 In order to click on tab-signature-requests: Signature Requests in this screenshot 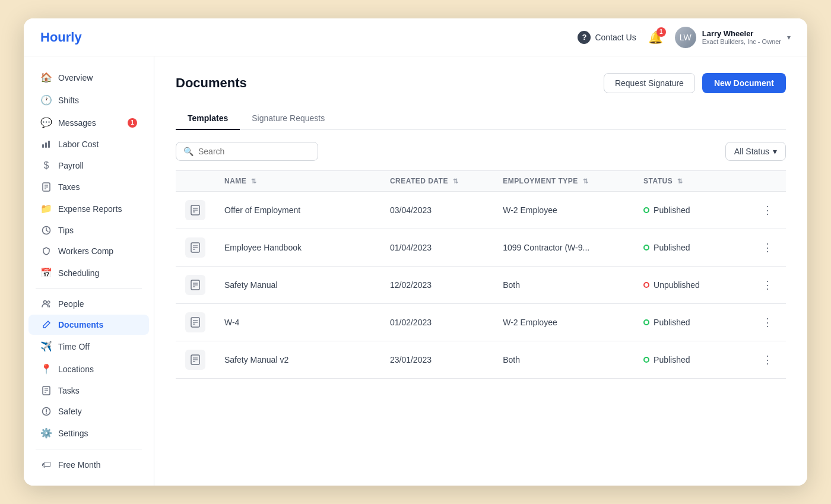, I will do `click(288, 119)`.